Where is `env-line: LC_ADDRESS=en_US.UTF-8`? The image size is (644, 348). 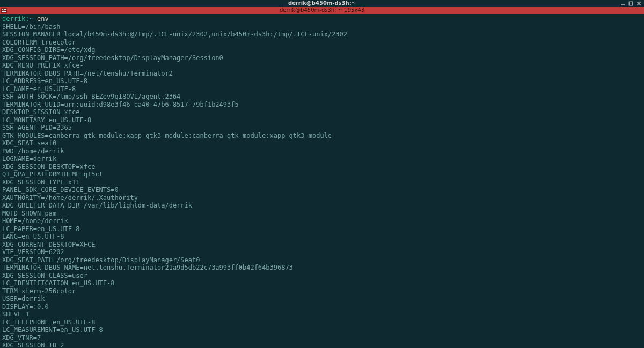
env-line: LC_ADDRESS=en_US.UTF-8 is located at coordinates (322, 82).